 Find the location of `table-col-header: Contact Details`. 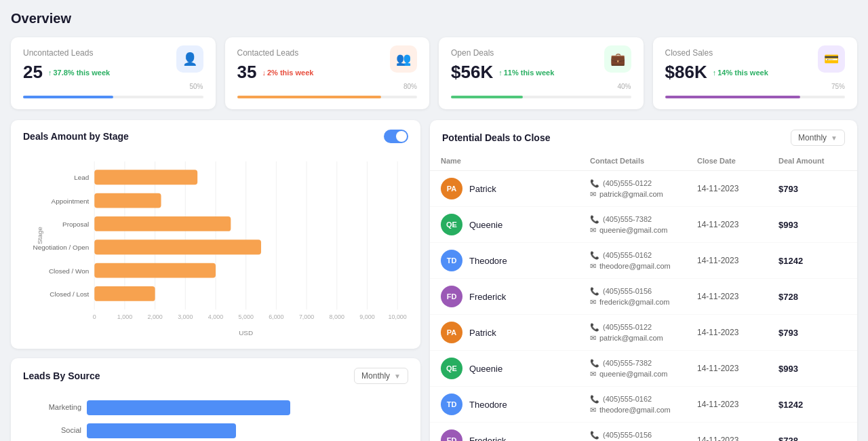

table-col-header: Contact Details is located at coordinates (644, 161).